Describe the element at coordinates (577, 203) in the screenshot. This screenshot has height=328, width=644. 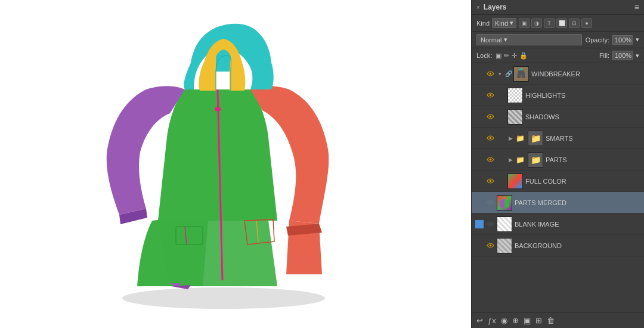
I see `layer-name-partsmerged: PARTS MERGED` at that location.